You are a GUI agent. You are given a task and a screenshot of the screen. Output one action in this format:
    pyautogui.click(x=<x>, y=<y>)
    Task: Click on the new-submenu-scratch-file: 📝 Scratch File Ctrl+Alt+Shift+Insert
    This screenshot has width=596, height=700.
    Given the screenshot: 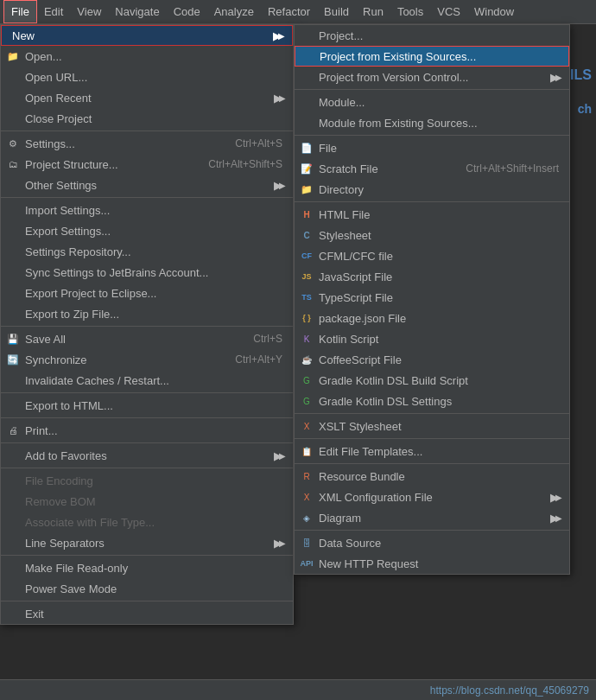 What is the action you would take?
    pyautogui.click(x=432, y=169)
    